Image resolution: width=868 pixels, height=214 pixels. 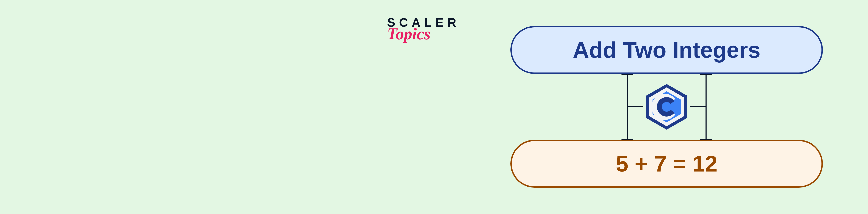 I want to click on logo-text-topics: Topics, so click(x=409, y=34).